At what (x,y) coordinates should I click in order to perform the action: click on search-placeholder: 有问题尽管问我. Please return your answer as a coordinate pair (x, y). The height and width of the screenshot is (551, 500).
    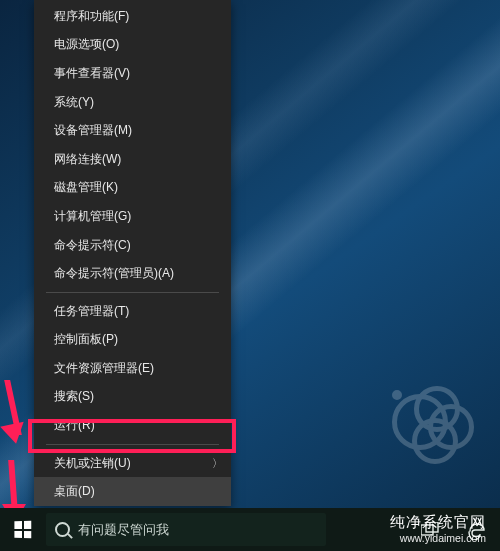
    Looking at the image, I should click on (124, 530).